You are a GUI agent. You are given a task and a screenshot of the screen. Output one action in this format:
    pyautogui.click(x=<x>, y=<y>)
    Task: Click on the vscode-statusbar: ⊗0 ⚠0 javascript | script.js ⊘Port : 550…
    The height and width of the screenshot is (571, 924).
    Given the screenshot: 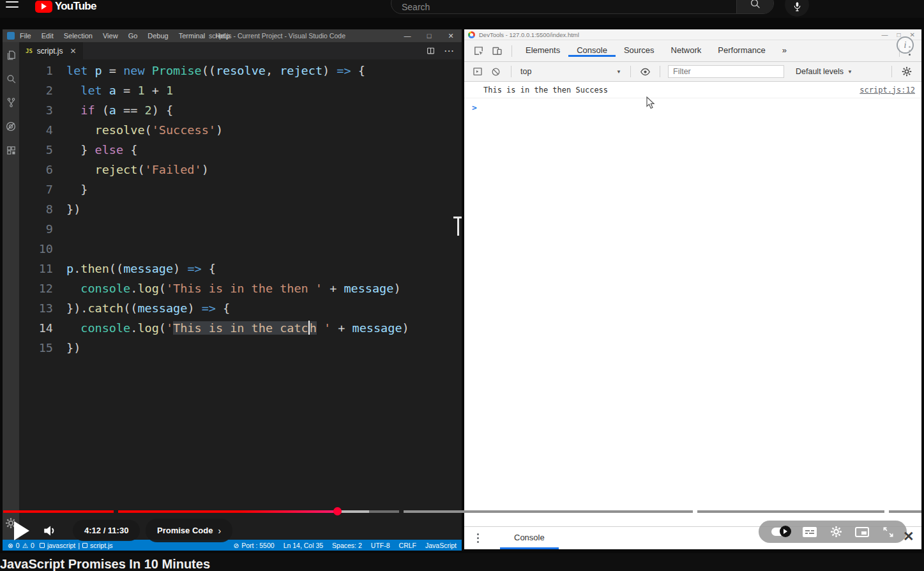 What is the action you would take?
    pyautogui.click(x=232, y=545)
    